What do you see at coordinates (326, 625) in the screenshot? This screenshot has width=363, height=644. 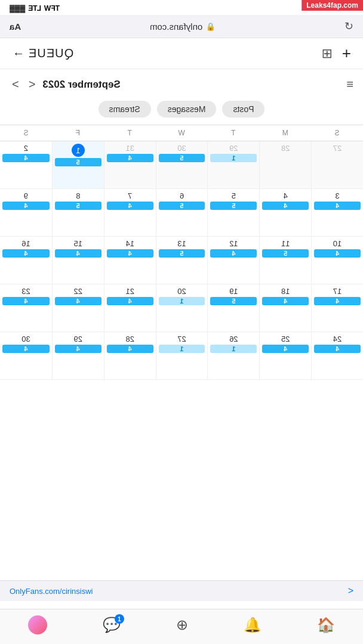 I see `nav-home: 🏠` at bounding box center [326, 625].